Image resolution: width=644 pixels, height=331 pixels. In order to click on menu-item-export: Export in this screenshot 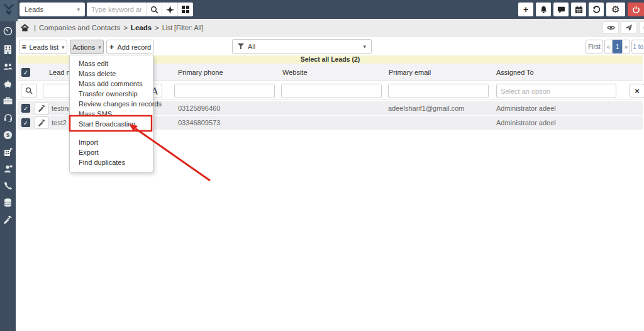, I will do `click(111, 152)`.